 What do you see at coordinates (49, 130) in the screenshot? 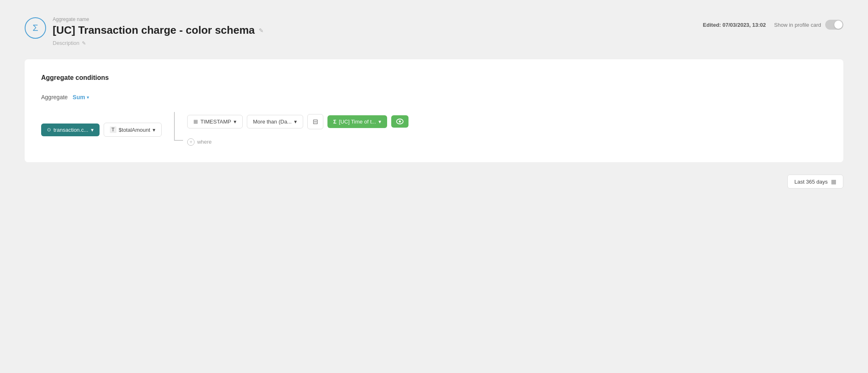
I see `db-icon: ⊙` at bounding box center [49, 130].